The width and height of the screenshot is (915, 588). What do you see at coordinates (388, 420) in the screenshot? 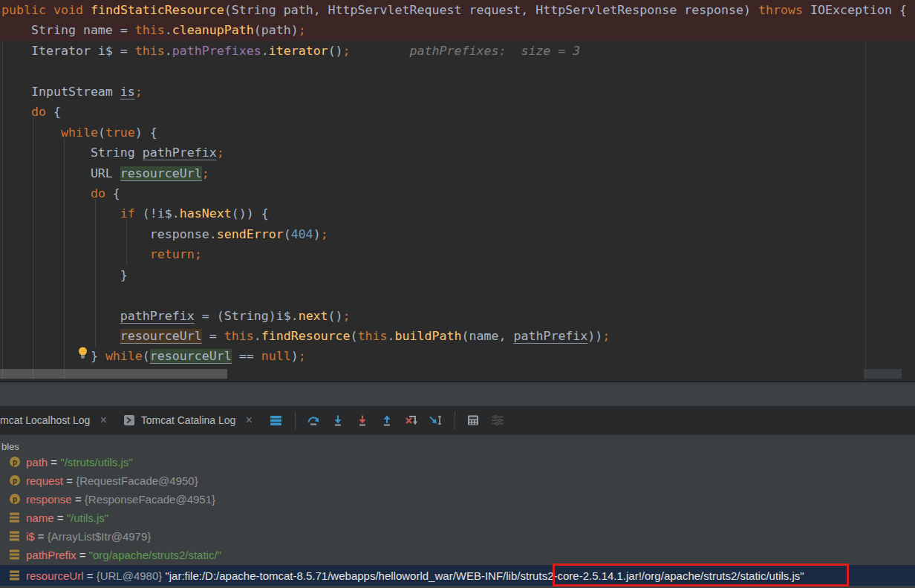
I see `step-out-icon` at bounding box center [388, 420].